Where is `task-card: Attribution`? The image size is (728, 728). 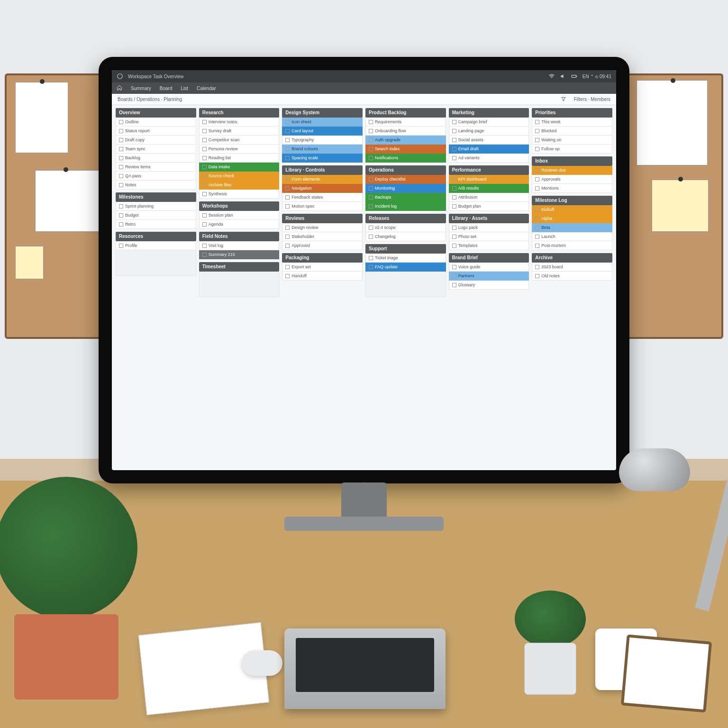
task-card: Attribution is located at coordinates (489, 197).